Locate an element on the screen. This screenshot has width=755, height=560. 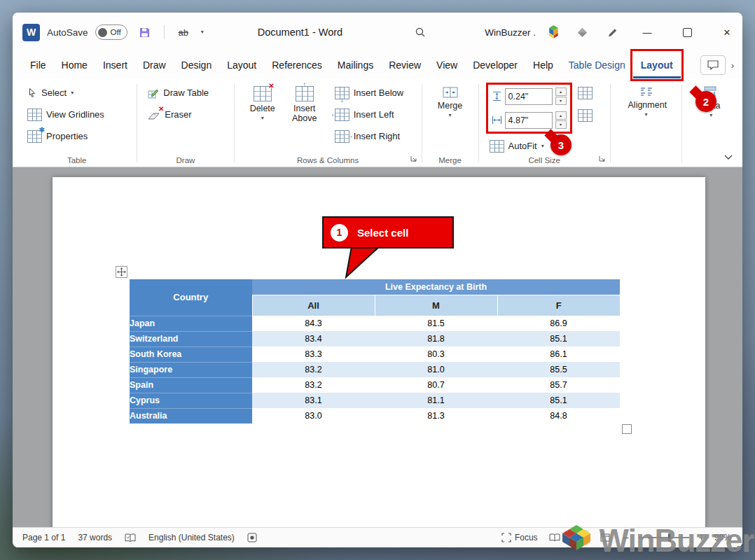
zoom-out-button: − is located at coordinates (626, 538).